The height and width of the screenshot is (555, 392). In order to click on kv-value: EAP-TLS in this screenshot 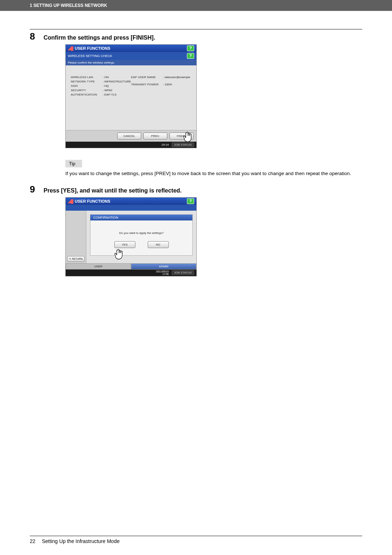, I will do `click(110, 94)`.